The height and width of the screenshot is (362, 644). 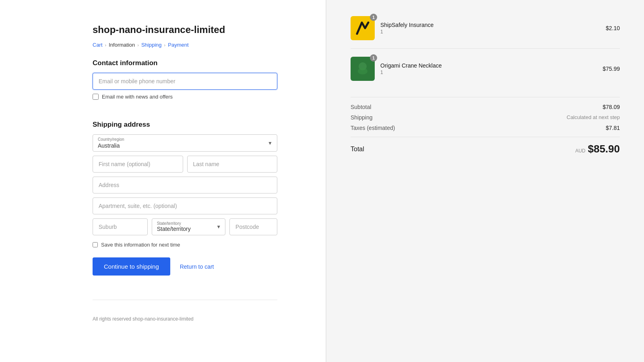 What do you see at coordinates (96, 97) in the screenshot?
I see `email-checkbox` at bounding box center [96, 97].